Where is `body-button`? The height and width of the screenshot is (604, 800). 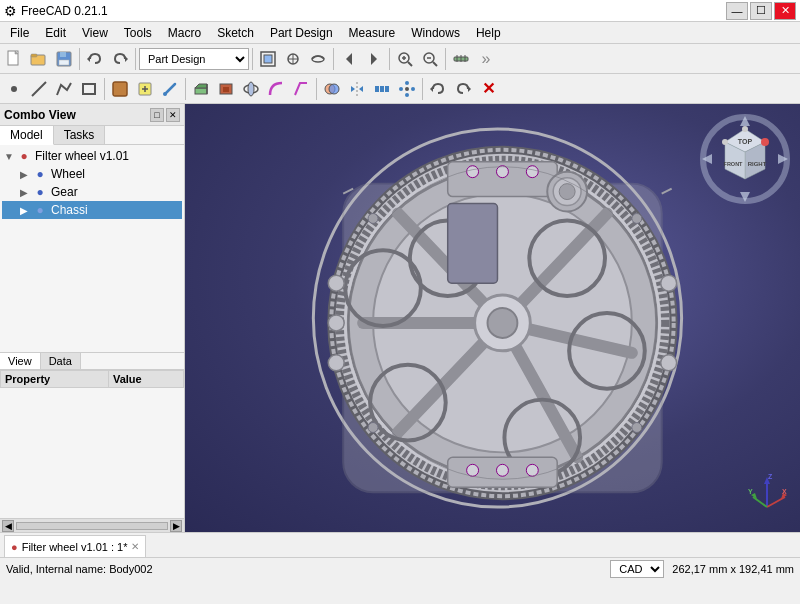
body-button is located at coordinates (120, 89).